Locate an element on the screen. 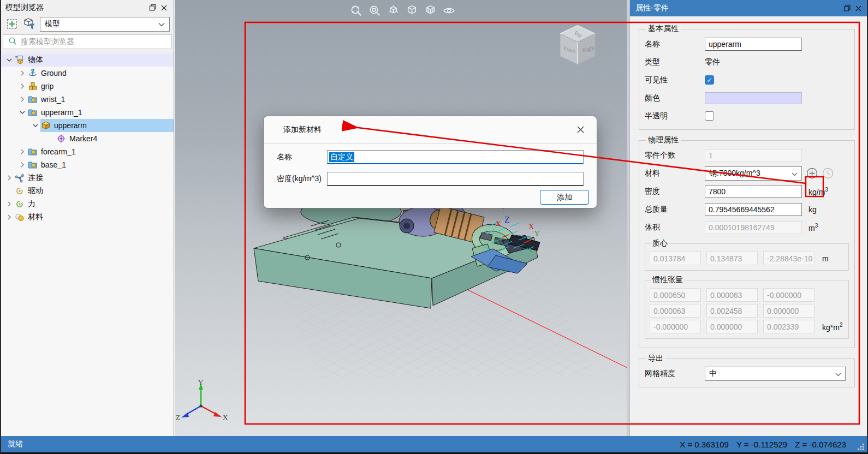 The height and width of the screenshot is (454, 868). marker-axis-label: Y is located at coordinates (537, 234).